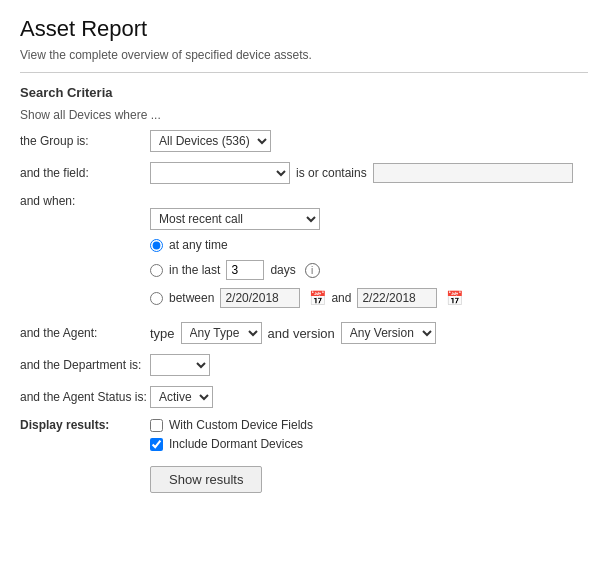 The width and height of the screenshot is (608, 565). I want to click on most-recent-row: Most recent call, so click(369, 219).